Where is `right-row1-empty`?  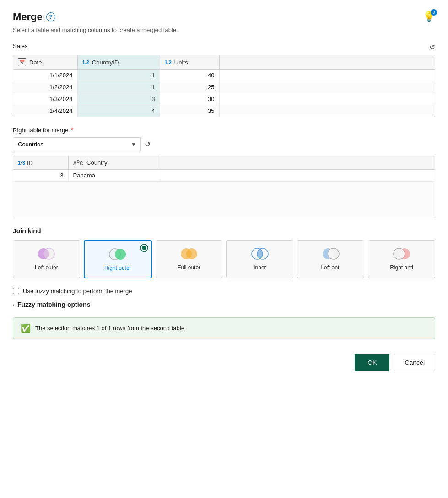
right-row1-empty is located at coordinates (297, 175).